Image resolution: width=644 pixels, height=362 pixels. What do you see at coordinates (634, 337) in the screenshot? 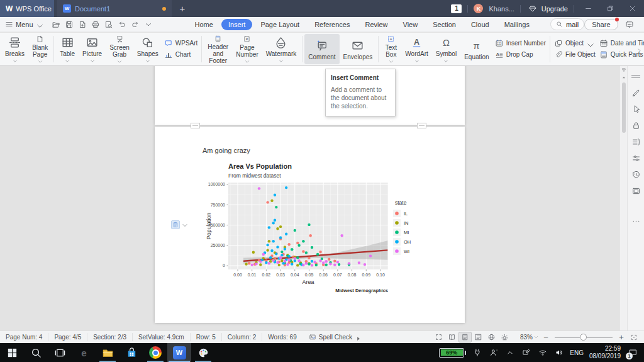
I see `fit-page-button` at bounding box center [634, 337].